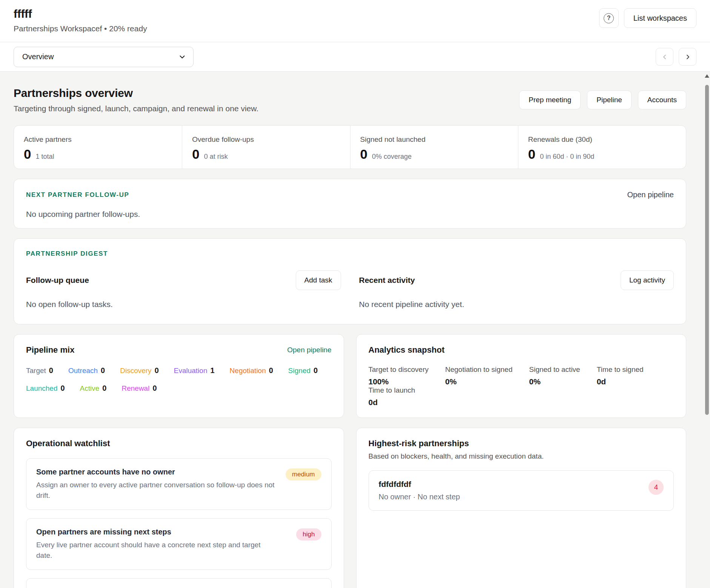 The image size is (710, 588). I want to click on scroll-up-arrow-icon, so click(707, 76).